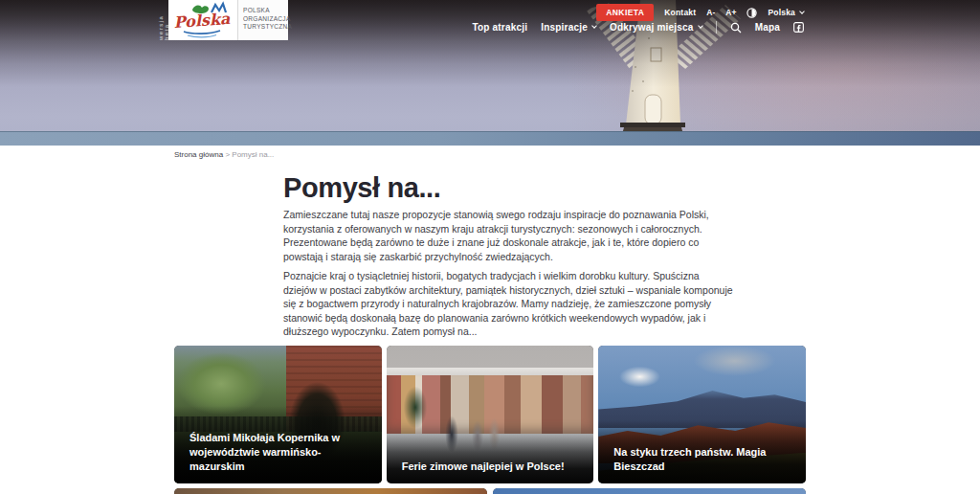 The height and width of the screenshot is (494, 980). What do you see at coordinates (164, 20) in the screenshot?
I see `beta-version-label: wersja beta` at bounding box center [164, 20].